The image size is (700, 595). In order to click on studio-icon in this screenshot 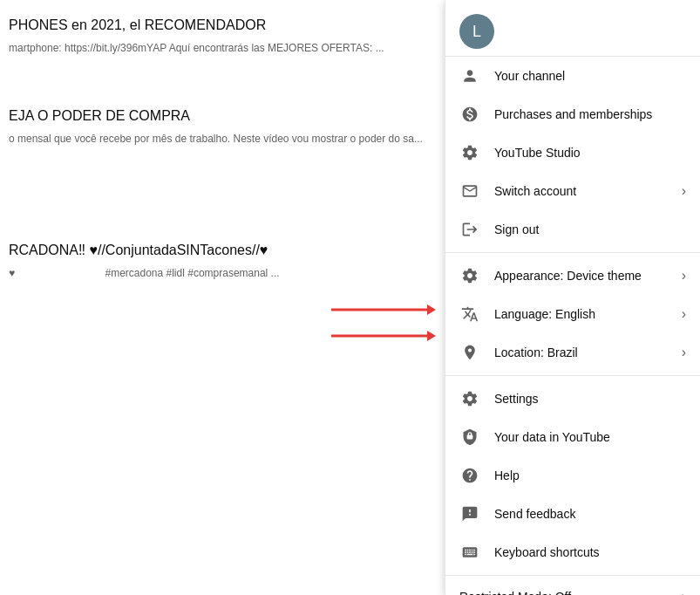, I will do `click(470, 153)`.